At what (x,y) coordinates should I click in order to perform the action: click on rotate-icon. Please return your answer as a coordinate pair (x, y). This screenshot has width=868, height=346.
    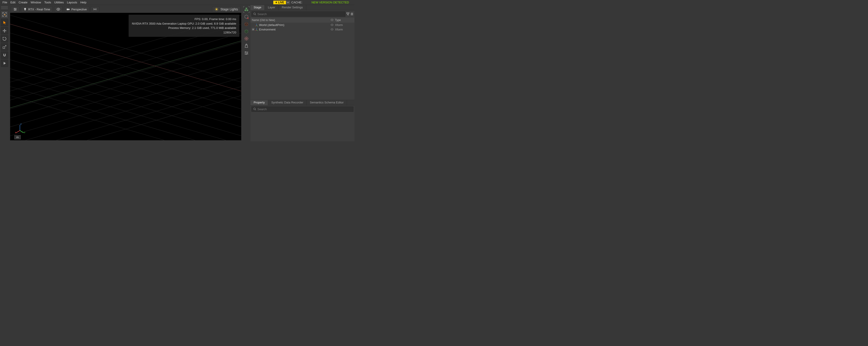
    Looking at the image, I should click on (5, 39).